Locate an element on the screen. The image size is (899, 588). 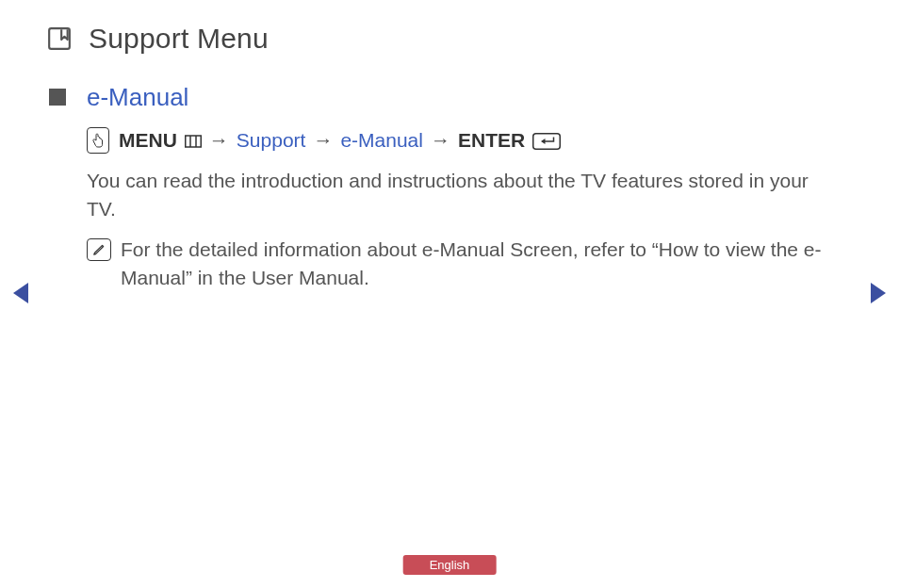
breadcrumb-enter-label: ENTER is located at coordinates (492, 140).